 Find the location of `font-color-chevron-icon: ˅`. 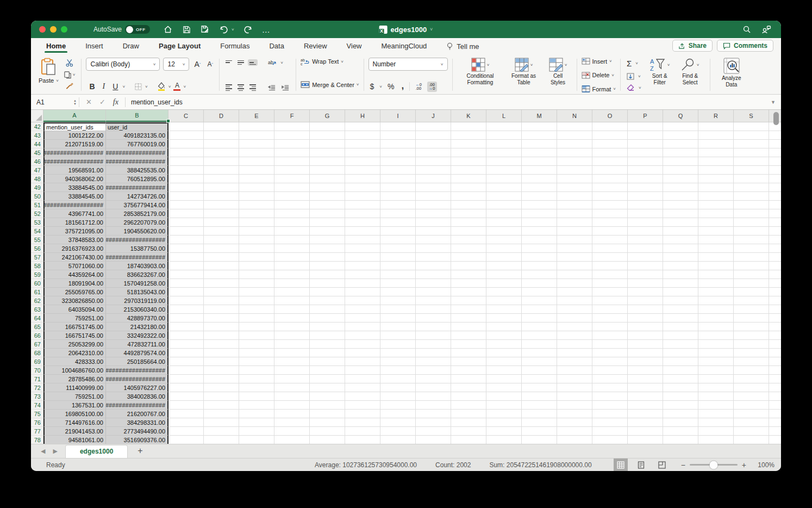

font-color-chevron-icon: ˅ is located at coordinates (185, 87).